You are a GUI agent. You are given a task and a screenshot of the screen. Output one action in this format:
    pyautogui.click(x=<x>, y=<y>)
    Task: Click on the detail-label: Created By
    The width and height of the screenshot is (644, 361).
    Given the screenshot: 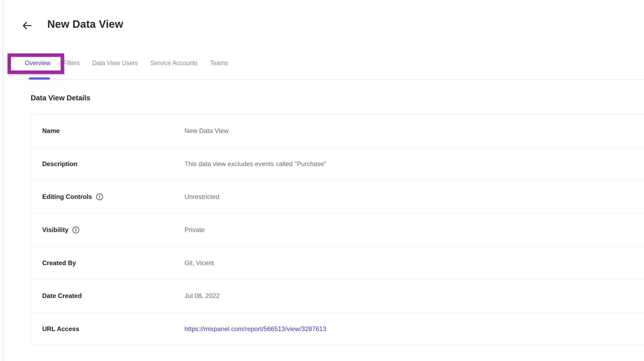 What is the action you would take?
    pyautogui.click(x=113, y=263)
    